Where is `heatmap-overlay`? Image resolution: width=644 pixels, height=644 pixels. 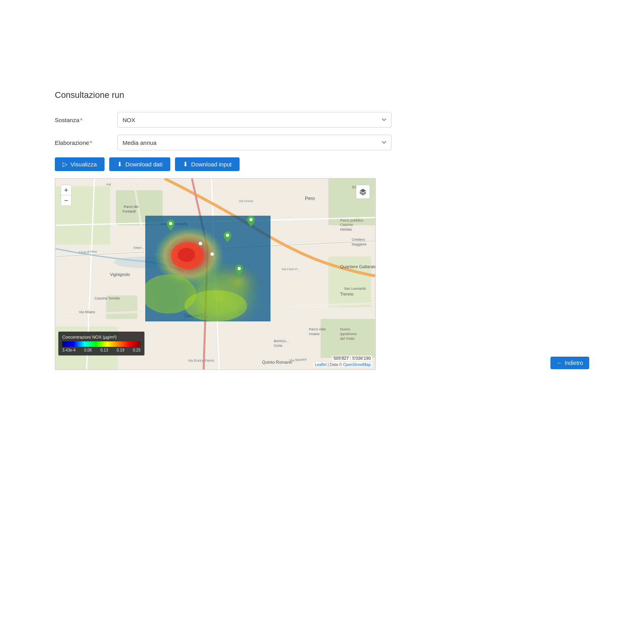
heatmap-overlay is located at coordinates (208, 269).